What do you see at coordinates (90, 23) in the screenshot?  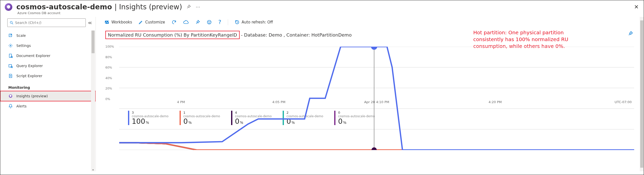 I see `collapse-sidebar-icon: ≪` at bounding box center [90, 23].